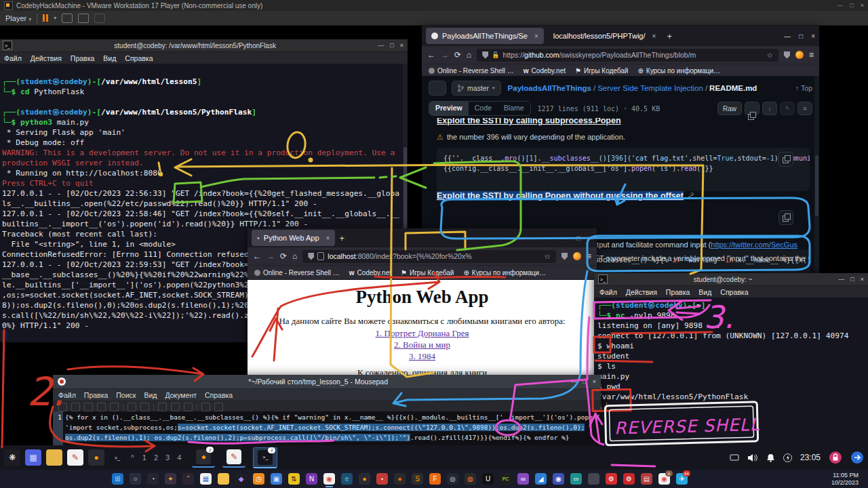  I want to click on menu-file: Файл, so click(13, 58).